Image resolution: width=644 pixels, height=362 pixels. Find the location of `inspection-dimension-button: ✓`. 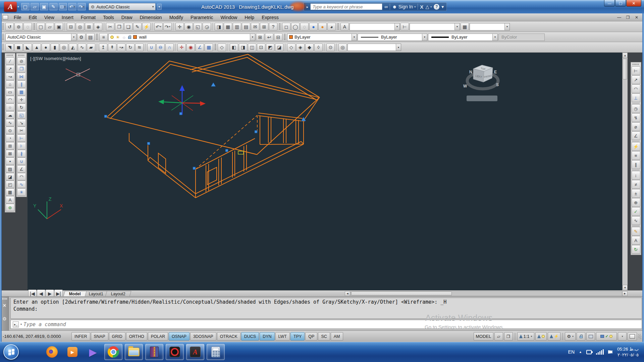

inspection-dimension-button: ✓ is located at coordinates (636, 212).